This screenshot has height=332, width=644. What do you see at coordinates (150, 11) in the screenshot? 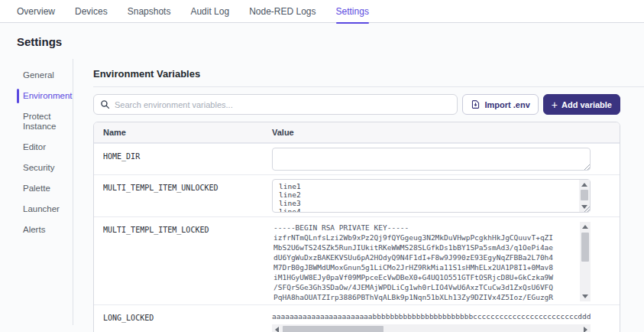
I see `tab-snapshots: Snapshots` at bounding box center [150, 11].